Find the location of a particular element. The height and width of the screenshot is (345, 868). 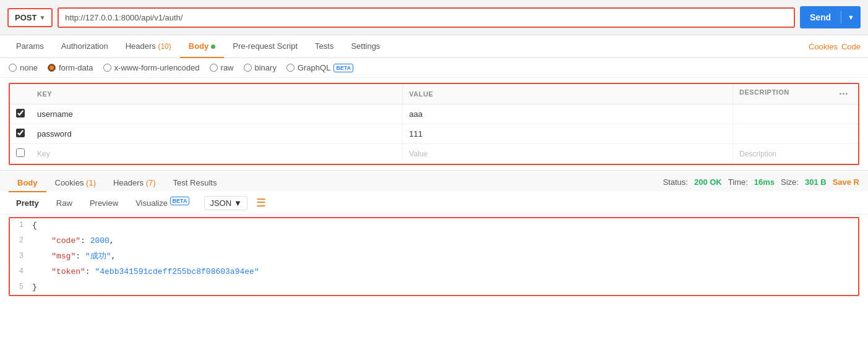

json-val-msg: "成功" is located at coordinates (98, 256).